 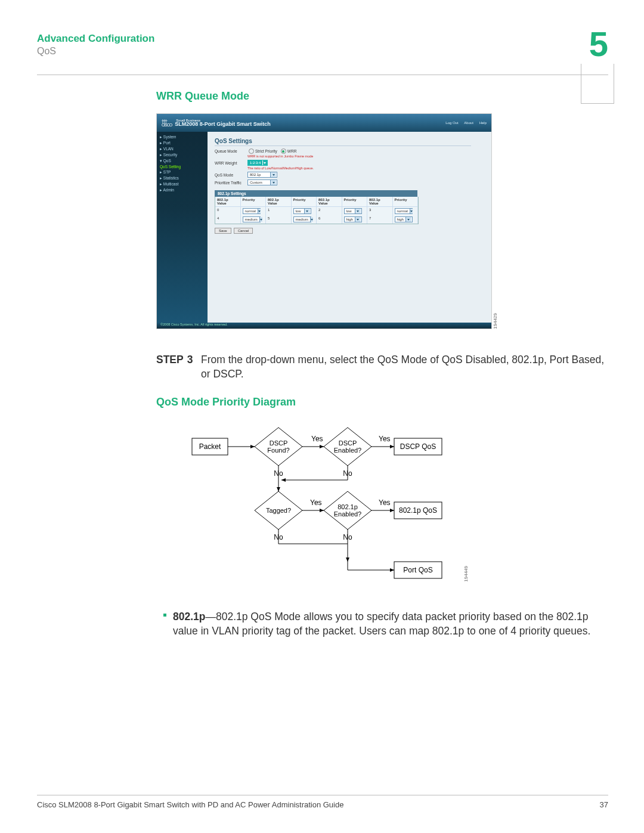 What do you see at coordinates (348, 507) in the screenshot?
I see `svg-text: 802.1p` at bounding box center [348, 507].